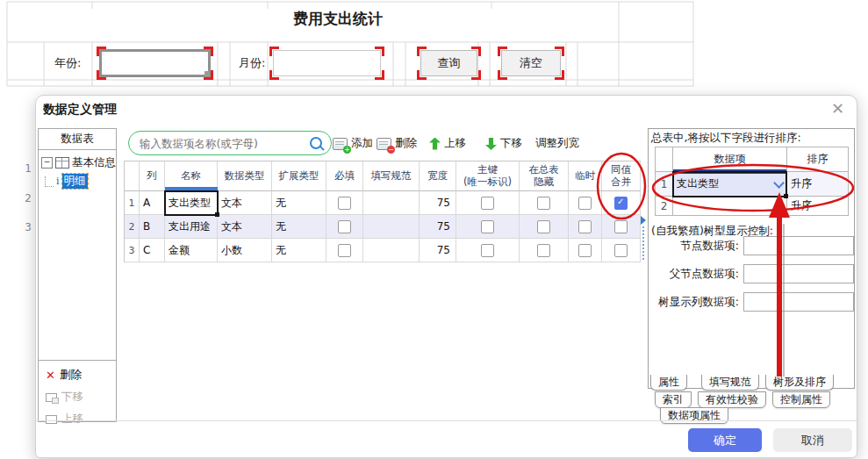 This screenshot has height=459, width=868. I want to click on tab-data-item-attributes: 数据项属性, so click(694, 416).